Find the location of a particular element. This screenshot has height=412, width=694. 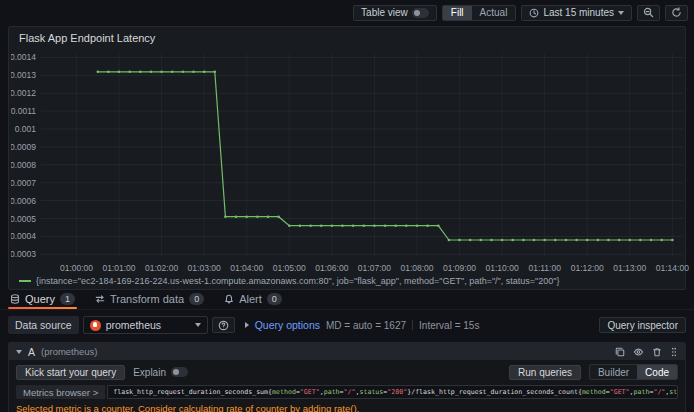

metrics-browser-button: Metrics browser > is located at coordinates (60, 392).